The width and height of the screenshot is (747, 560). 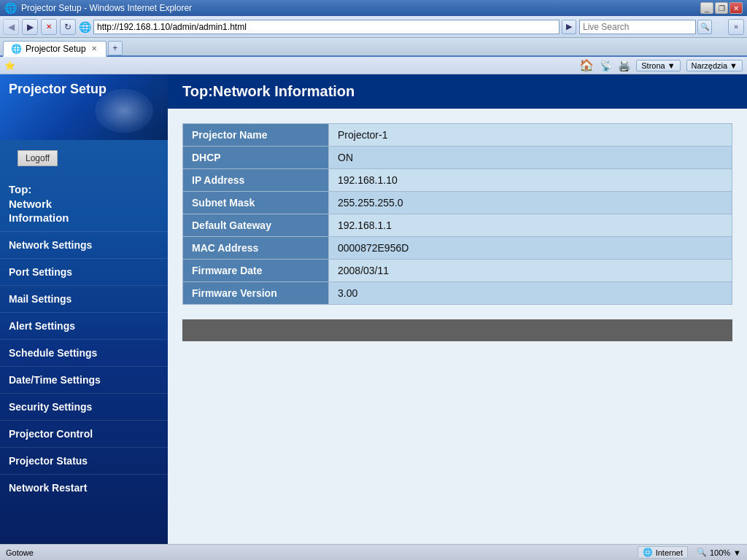 I want to click on row-value: Projector-1, so click(x=531, y=136).